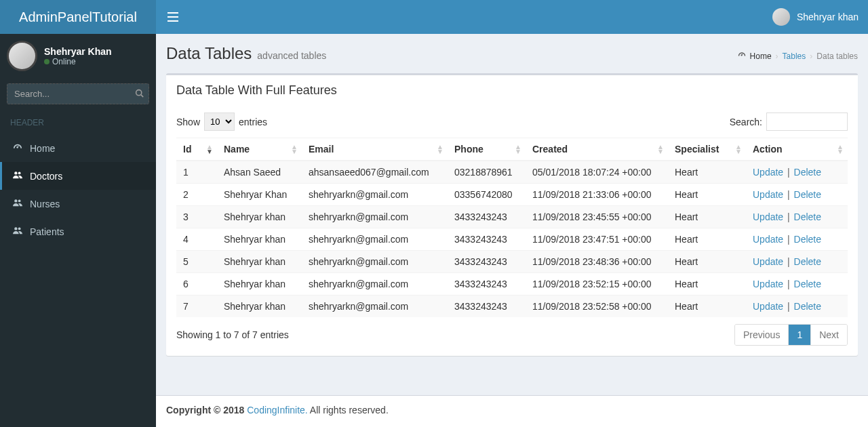 Image resolution: width=868 pixels, height=427 pixels. What do you see at coordinates (374, 150) in the screenshot?
I see `col-email: Email▲▼` at bounding box center [374, 150].